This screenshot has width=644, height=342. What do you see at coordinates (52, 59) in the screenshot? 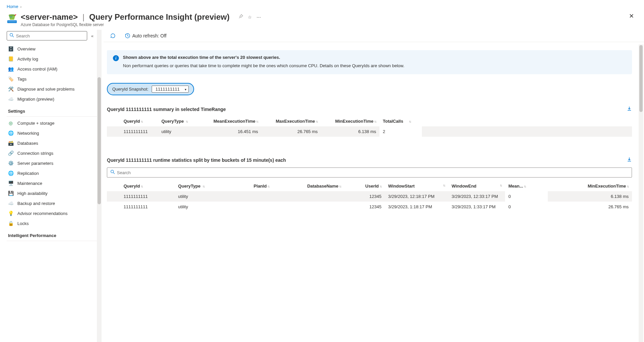
I see `sidebar-item: 📒Activity log` at bounding box center [52, 59].